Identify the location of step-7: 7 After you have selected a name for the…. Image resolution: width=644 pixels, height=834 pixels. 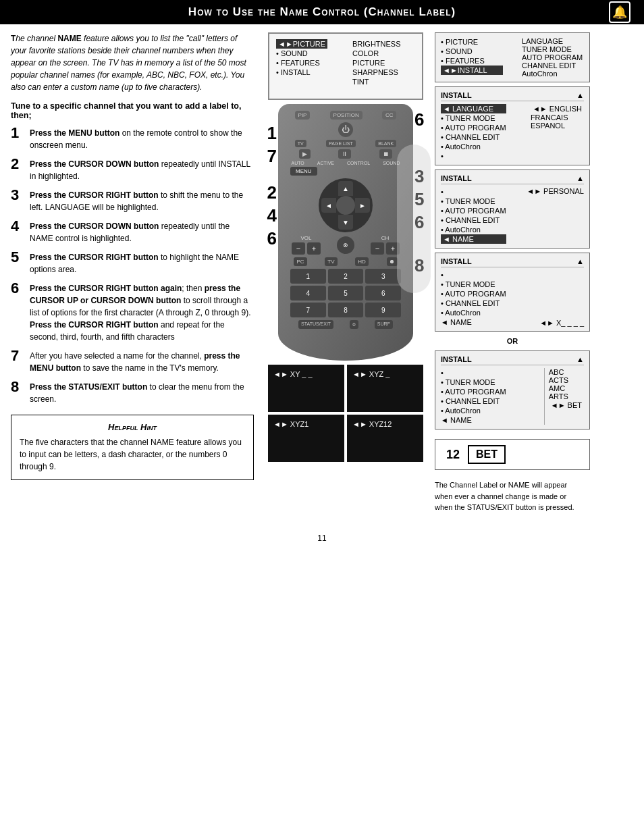
(132, 362).